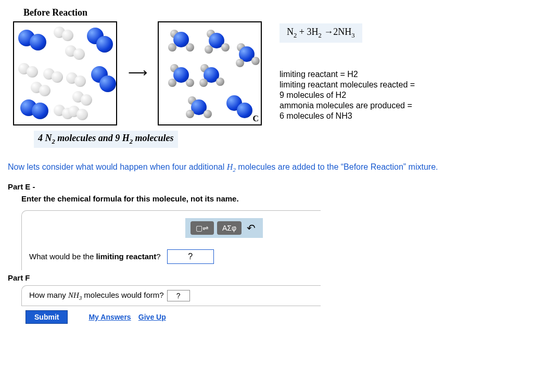  Describe the element at coordinates (321, 33) in the screenshot. I see `reaction-equation: N2 + 3H2 →2NH3` at that location.